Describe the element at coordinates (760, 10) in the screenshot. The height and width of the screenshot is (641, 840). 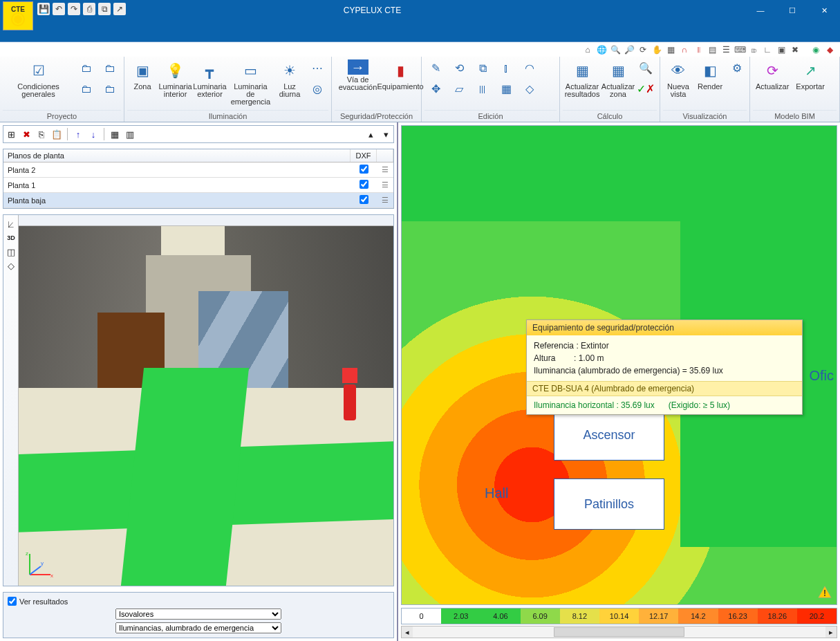
I see `minimize-button: —` at that location.